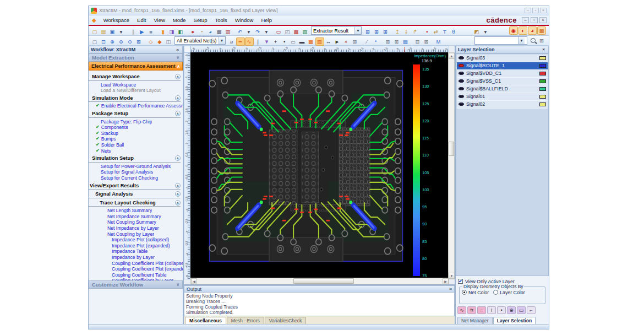 The height and width of the screenshot is (335, 644). I want to click on layer-row: Signal$VDD_C1, so click(502, 74).